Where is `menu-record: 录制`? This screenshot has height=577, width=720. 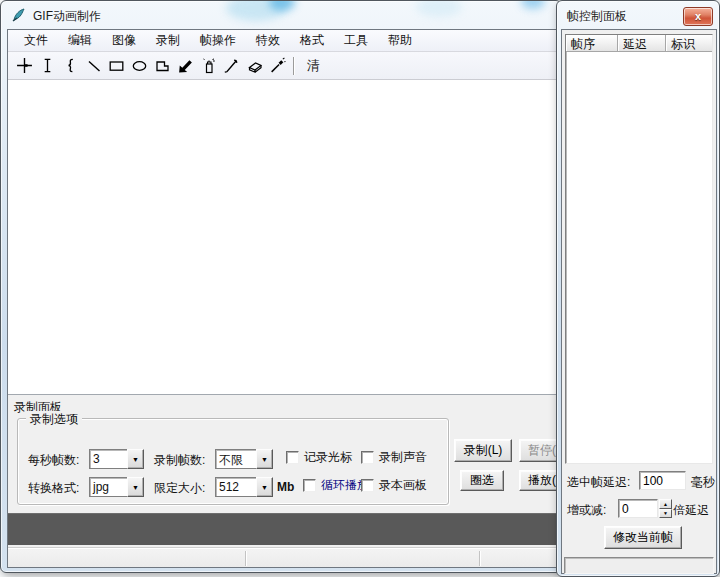 menu-record: 录制 is located at coordinates (168, 40).